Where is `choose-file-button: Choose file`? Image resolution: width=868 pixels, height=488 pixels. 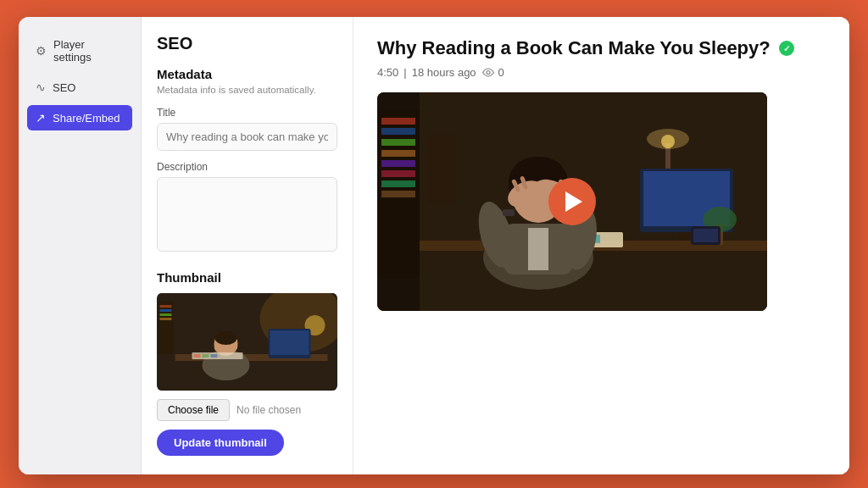 choose-file-button: Choose file is located at coordinates (193, 410).